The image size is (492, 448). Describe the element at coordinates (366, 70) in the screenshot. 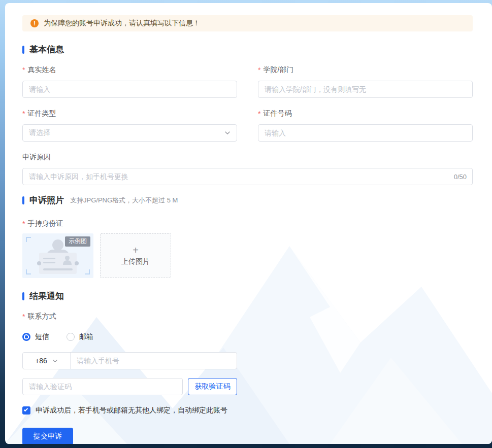

I see `department-label: * 学院/部门` at that location.